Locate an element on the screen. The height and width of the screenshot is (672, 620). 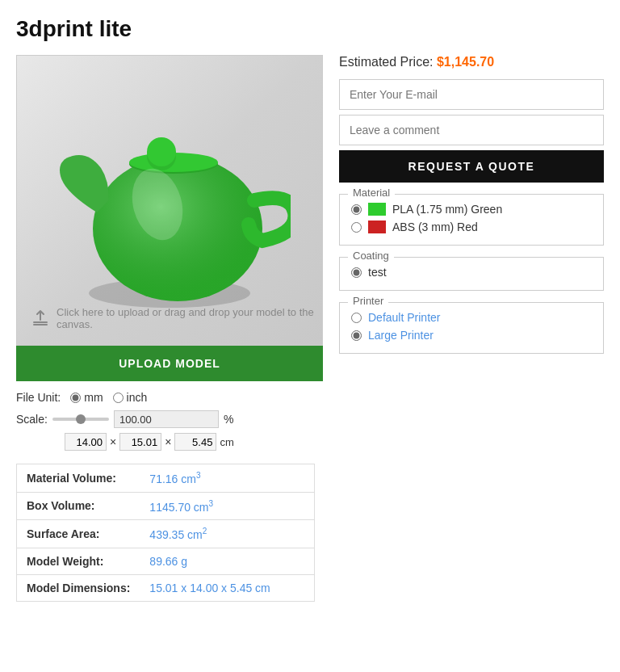
abs-color-swatch is located at coordinates (377, 227).